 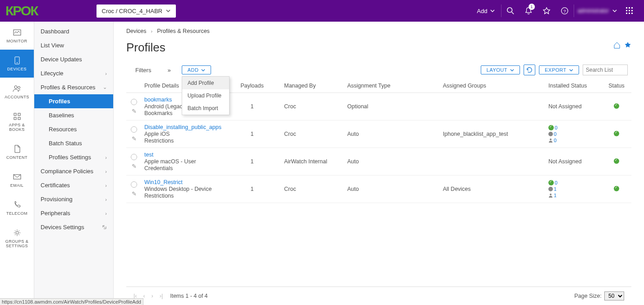 I want to click on status-cell, so click(x=616, y=162).